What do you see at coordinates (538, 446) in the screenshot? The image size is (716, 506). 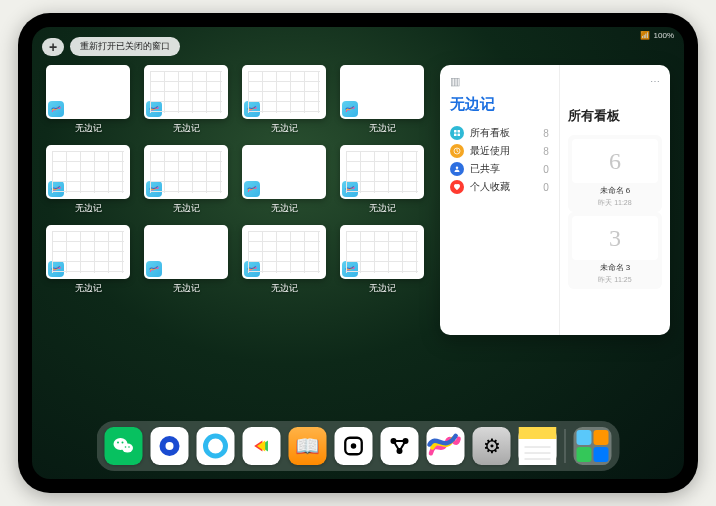 I see `dock-notes-icon` at bounding box center [538, 446].